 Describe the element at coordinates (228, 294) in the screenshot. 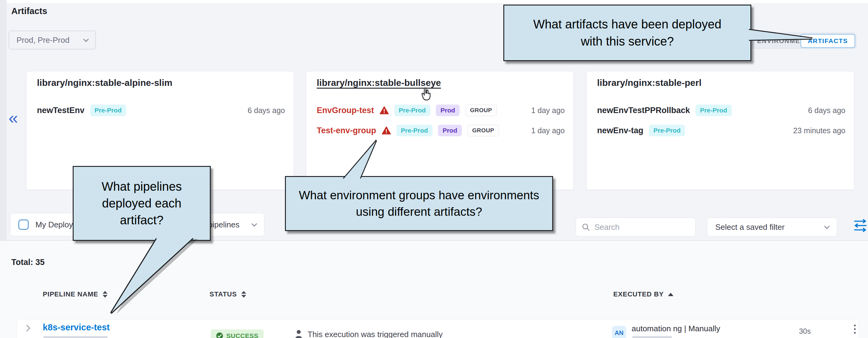

I see `column-header-status: STATUS` at that location.